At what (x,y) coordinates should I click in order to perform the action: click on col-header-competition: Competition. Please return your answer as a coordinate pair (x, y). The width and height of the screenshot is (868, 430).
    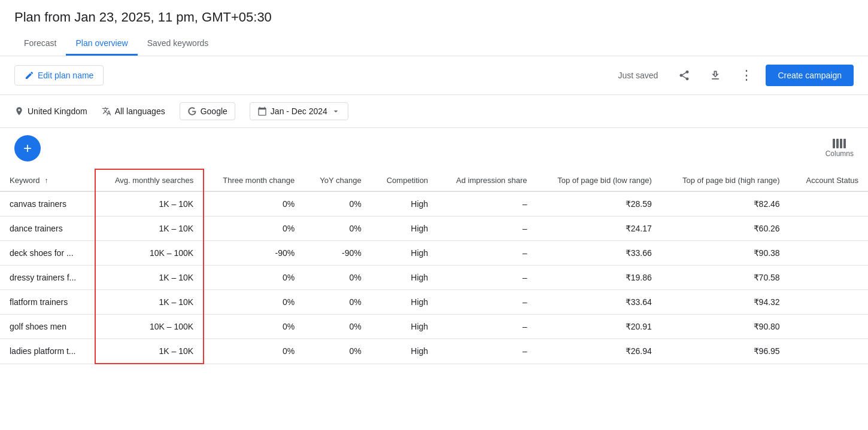
    Looking at the image, I should click on (405, 181).